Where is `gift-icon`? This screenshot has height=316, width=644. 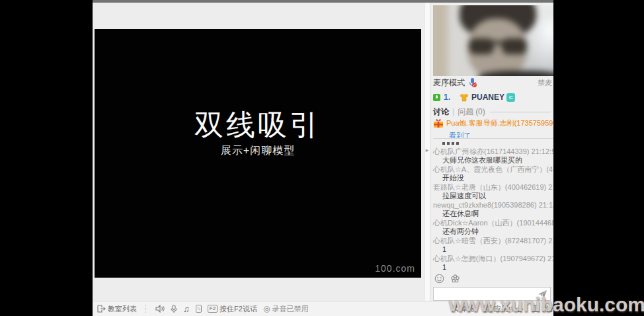
gift-icon is located at coordinates (438, 123).